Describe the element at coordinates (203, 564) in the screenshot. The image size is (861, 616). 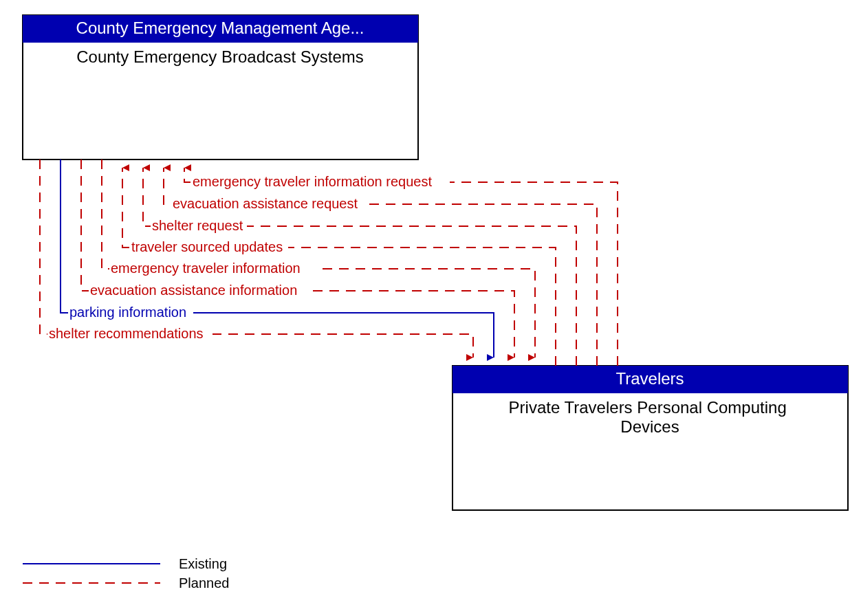
I see `legend-existing-label: Existing` at that location.